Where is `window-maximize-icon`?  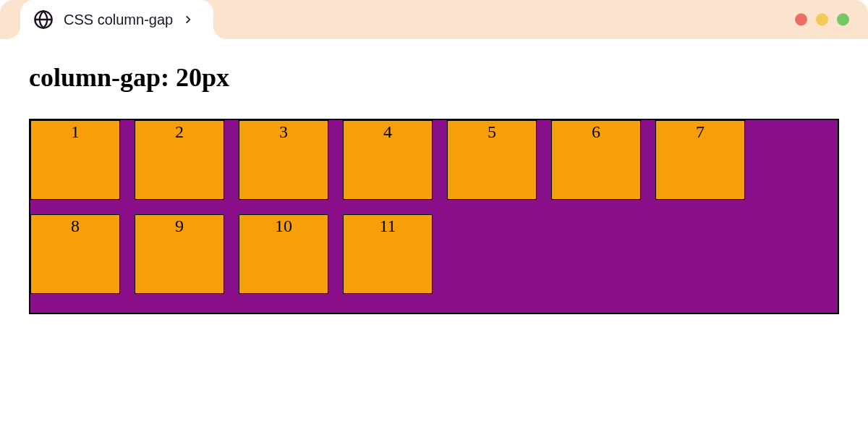 window-maximize-icon is located at coordinates (843, 20).